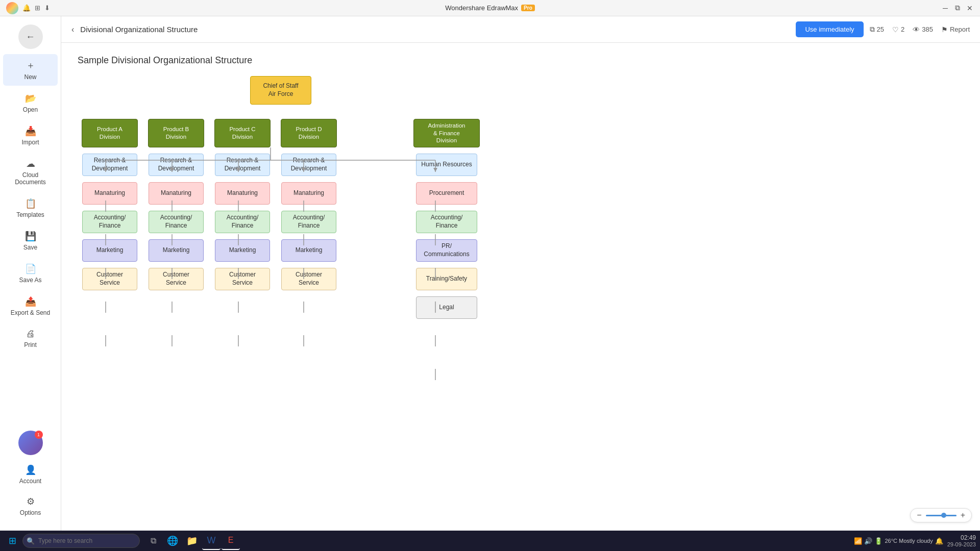 The width and height of the screenshot is (980, 551). What do you see at coordinates (872, 30) in the screenshot?
I see `copies-icon: ⧉` at bounding box center [872, 30].